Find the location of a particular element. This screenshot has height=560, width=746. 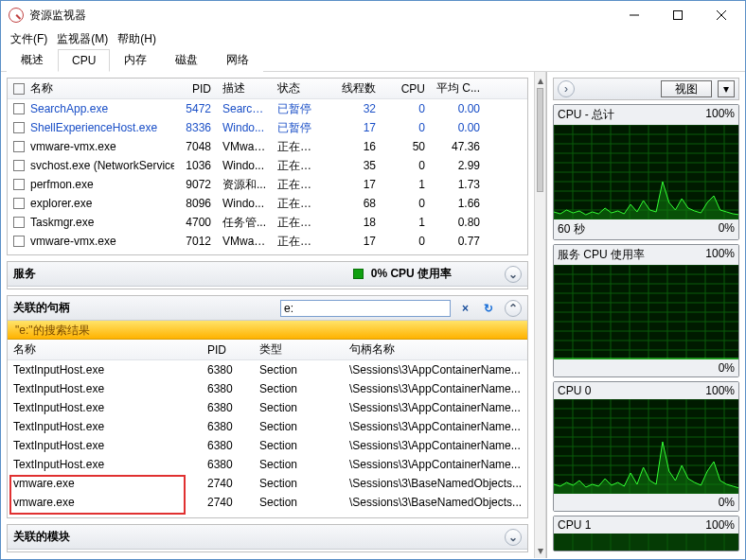

menu-help: 帮助(H) is located at coordinates (136, 40).